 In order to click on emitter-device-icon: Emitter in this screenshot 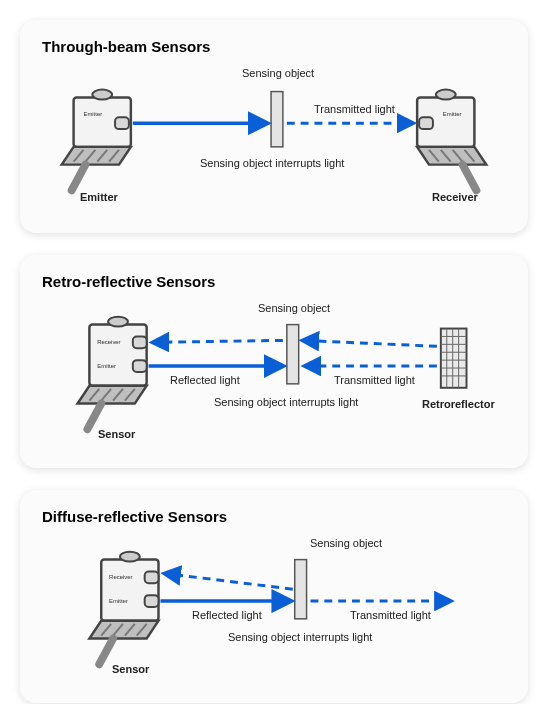, I will do `click(96, 140)`.